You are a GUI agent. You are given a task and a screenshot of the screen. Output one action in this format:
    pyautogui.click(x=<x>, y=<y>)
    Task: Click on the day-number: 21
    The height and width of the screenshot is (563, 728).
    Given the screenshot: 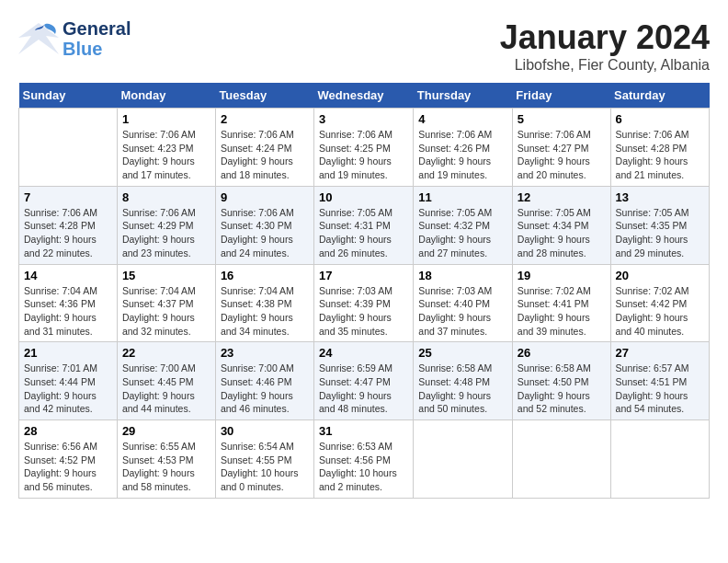 What is the action you would take?
    pyautogui.click(x=68, y=353)
    